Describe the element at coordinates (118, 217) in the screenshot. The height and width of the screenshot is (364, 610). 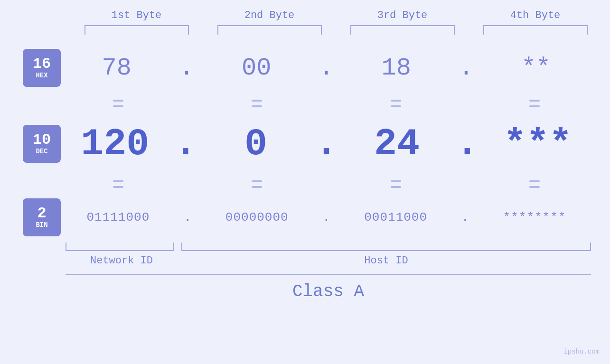
I see `bin-byte-1: 01111000` at that location.